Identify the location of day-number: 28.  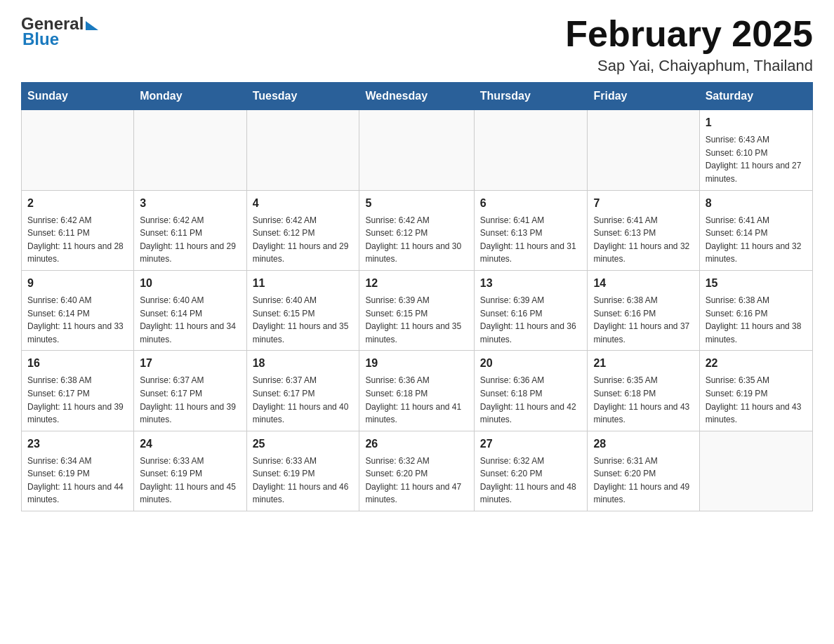
(643, 444).